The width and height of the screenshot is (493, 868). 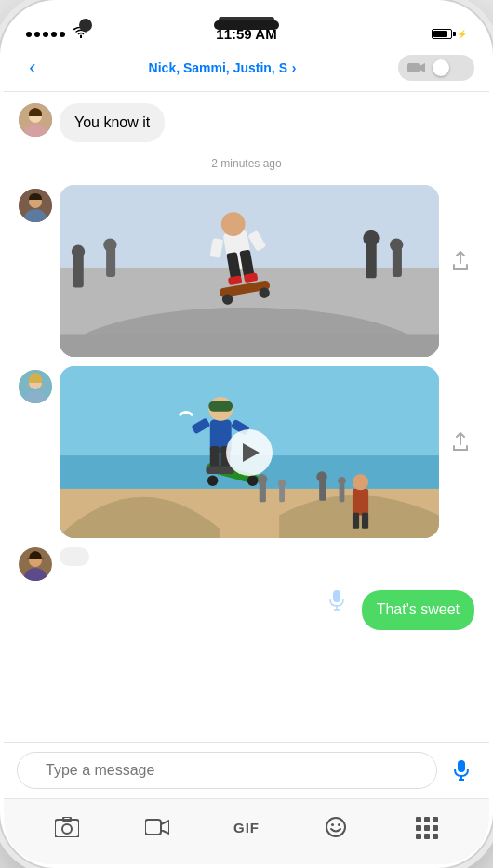 I want to click on message-row, so click(x=246, y=564).